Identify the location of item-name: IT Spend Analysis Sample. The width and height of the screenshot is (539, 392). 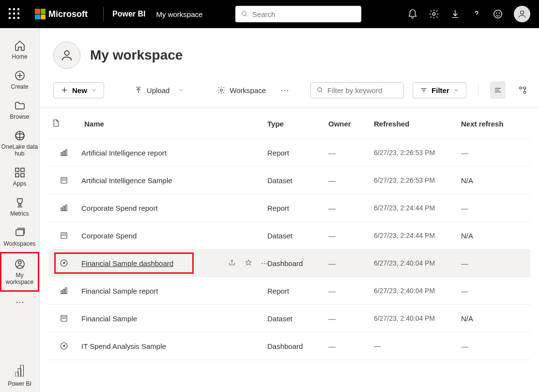
(156, 346).